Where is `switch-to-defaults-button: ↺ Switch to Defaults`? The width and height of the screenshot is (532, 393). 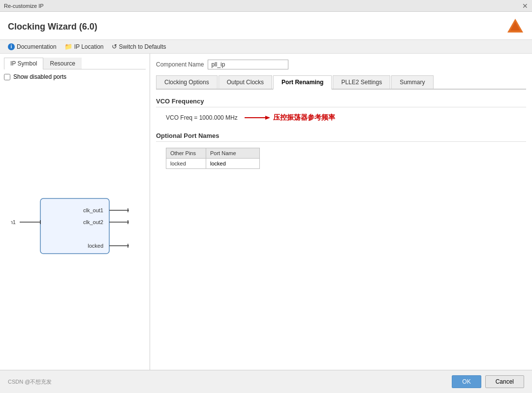 switch-to-defaults-button: ↺ Switch to Defaults is located at coordinates (139, 46).